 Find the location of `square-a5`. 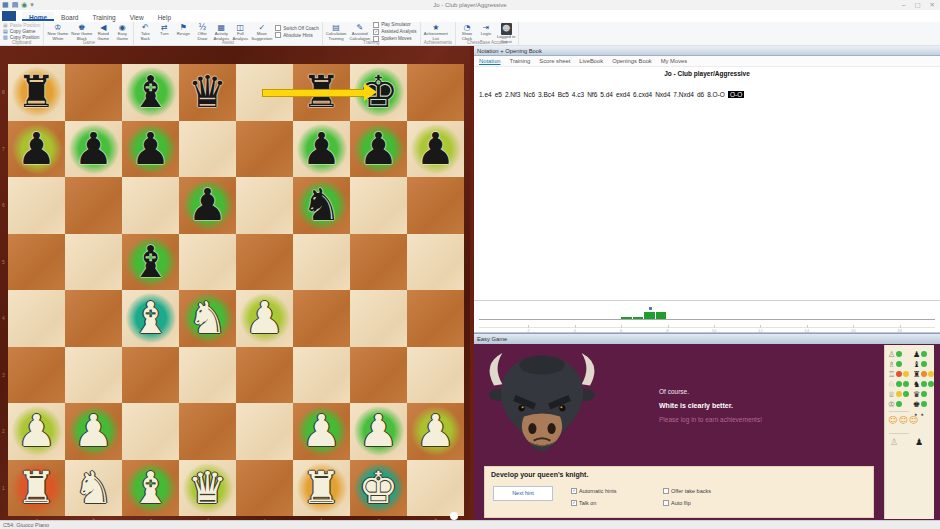

square-a5 is located at coordinates (36, 262).